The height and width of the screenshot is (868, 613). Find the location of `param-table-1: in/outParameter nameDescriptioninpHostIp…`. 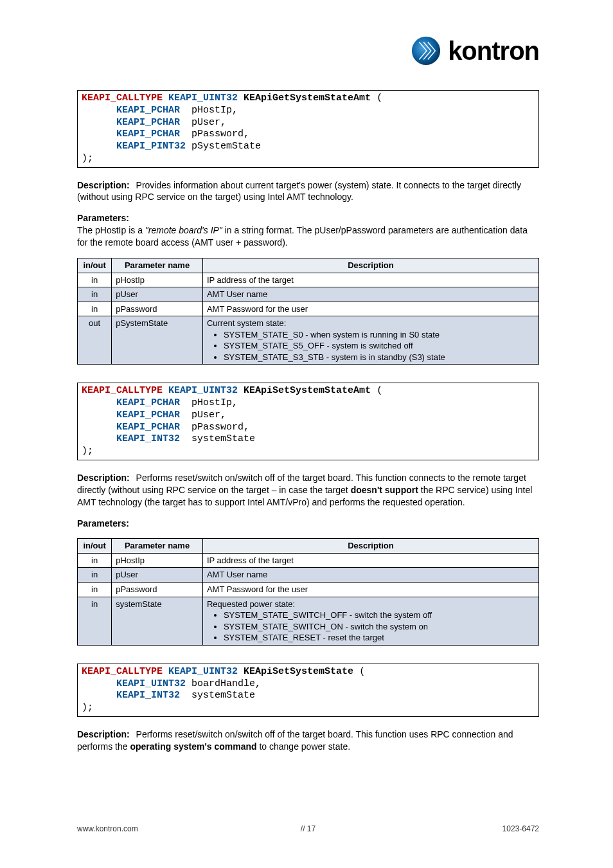

param-table-1: in/outParameter nameDescriptioninpHostIp… is located at coordinates (308, 311).